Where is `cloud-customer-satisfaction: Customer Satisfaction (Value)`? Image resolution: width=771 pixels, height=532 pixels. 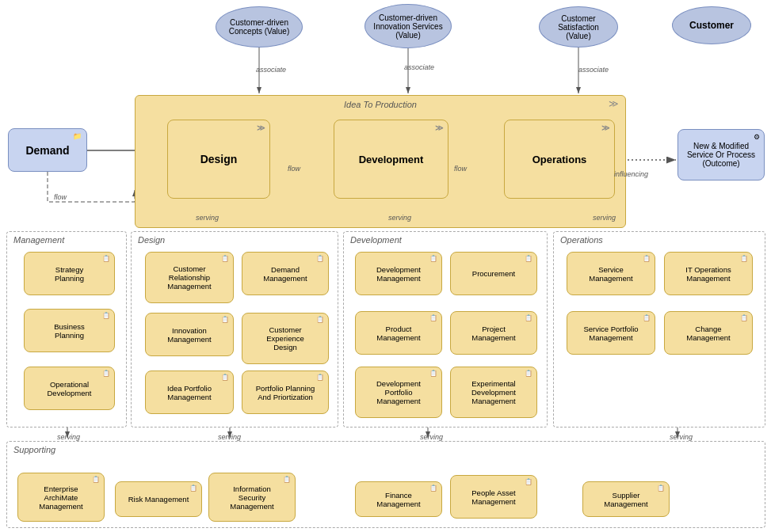 cloud-customer-satisfaction: Customer Satisfaction (Value) is located at coordinates (578, 27).